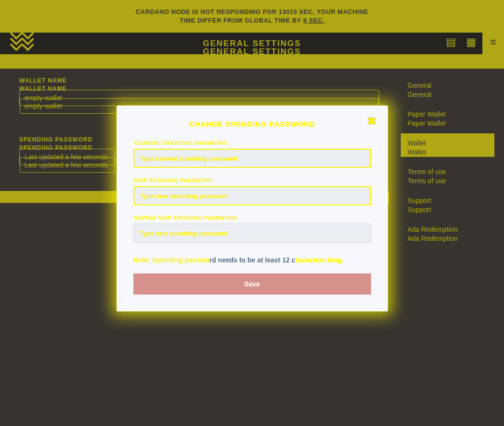 The height and width of the screenshot is (426, 504). What do you see at coordinates (252, 218) in the screenshot?
I see `repeat-password-label: REPEAT NEW SPENDING PASSWORD` at bounding box center [252, 218].